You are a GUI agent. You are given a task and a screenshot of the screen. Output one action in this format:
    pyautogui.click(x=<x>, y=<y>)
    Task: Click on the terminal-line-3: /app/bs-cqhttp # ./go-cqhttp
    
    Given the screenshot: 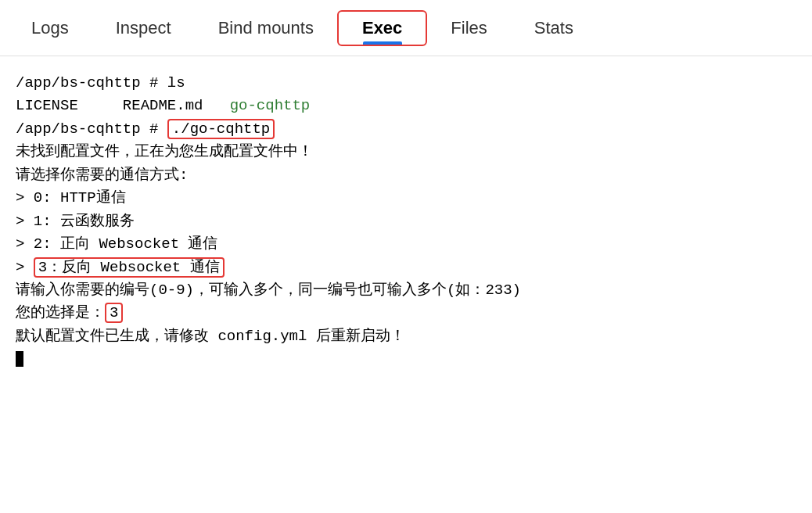 What is the action you would take?
    pyautogui.click(x=406, y=130)
    